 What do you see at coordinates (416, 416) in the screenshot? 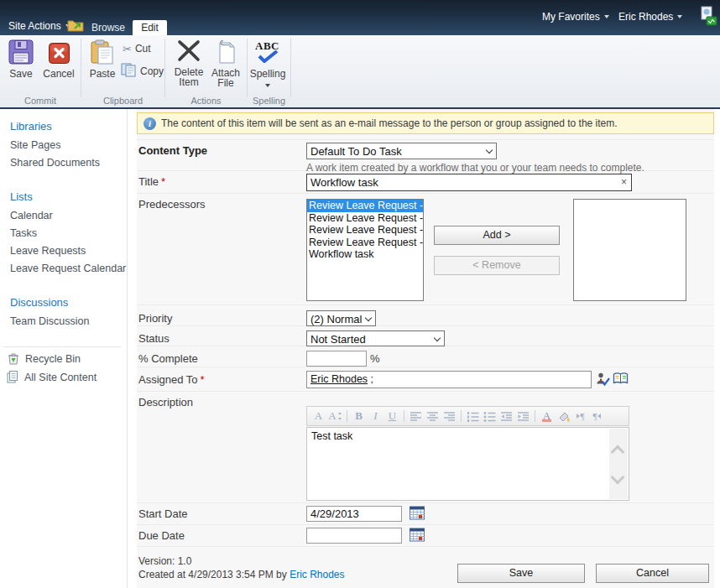
I see `align-left-icon` at bounding box center [416, 416].